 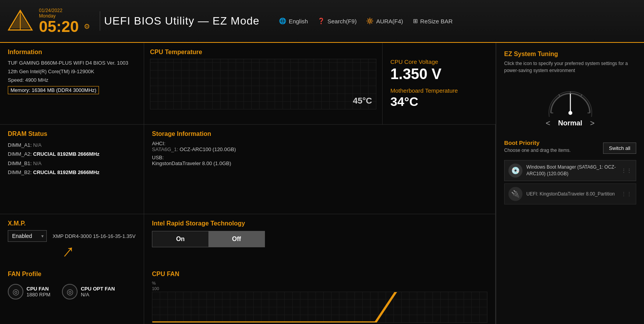 I want to click on boot-priority-desc: Choose one and drag the items., so click(x=538, y=150).